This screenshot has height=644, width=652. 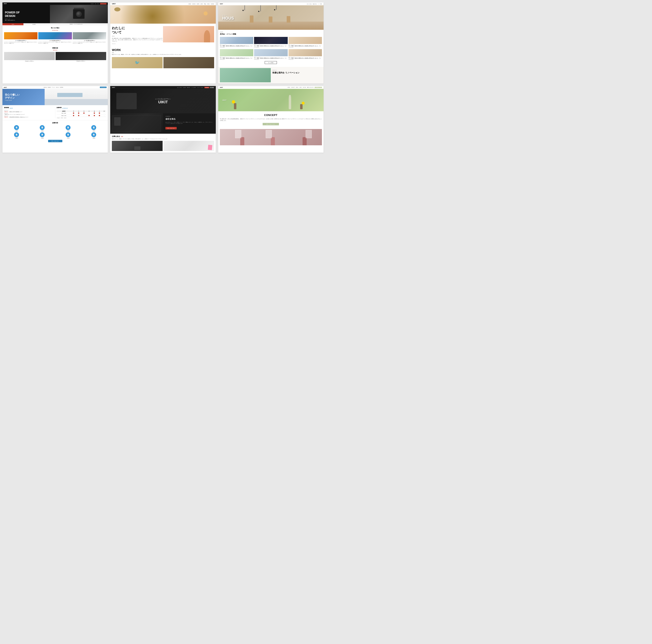 I want to click on event-item-1: 新築 オンライン リノベ事例：国内外の事例を交えた高品質な見学会を行いました。リ…, so click(x=236, y=43).